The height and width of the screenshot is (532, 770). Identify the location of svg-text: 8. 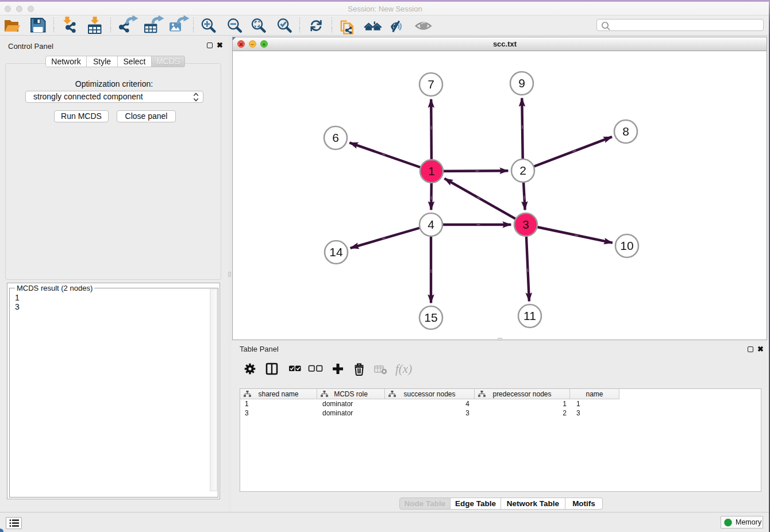
(626, 131).